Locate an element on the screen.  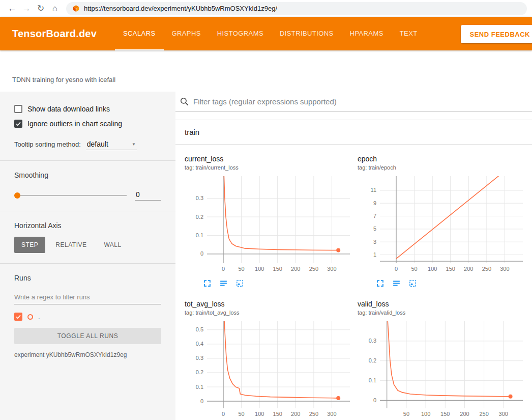
svg-text: 0.5 is located at coordinates (199, 329).